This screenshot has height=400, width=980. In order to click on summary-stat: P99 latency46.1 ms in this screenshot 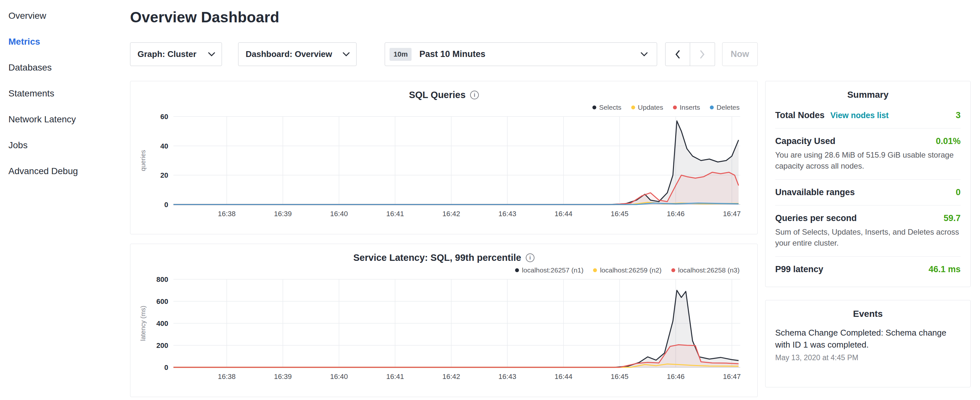, I will do `click(868, 267)`.